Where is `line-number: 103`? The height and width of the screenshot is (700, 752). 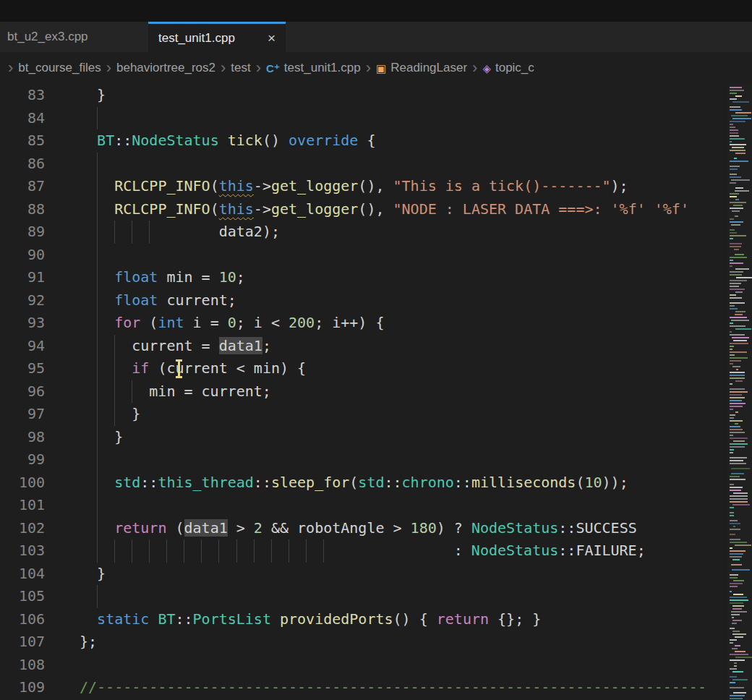 line-number: 103 is located at coordinates (22, 551).